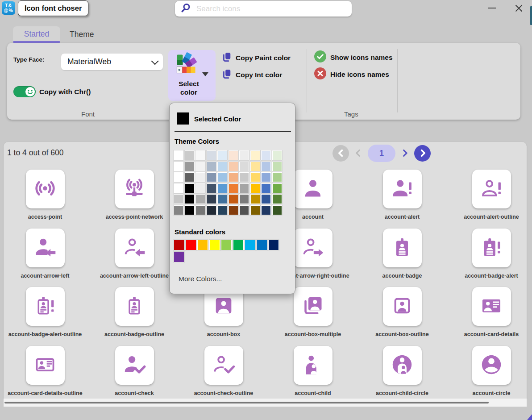 The height and width of the screenshot is (420, 532). What do you see at coordinates (192, 75) in the screenshot?
I see `select-color-button: Selectcolor` at bounding box center [192, 75].